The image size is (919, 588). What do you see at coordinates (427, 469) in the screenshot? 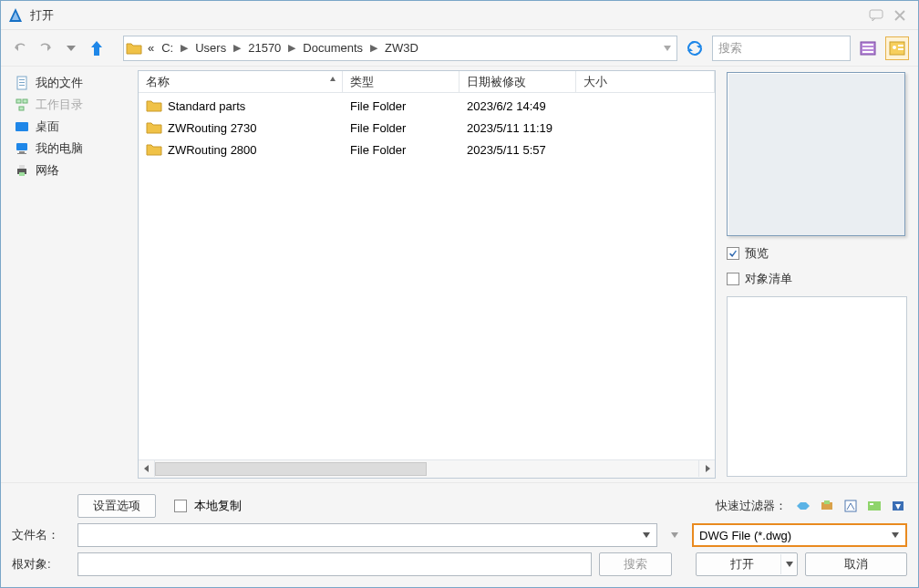
I see `horizontal-scrollbar` at bounding box center [427, 469].